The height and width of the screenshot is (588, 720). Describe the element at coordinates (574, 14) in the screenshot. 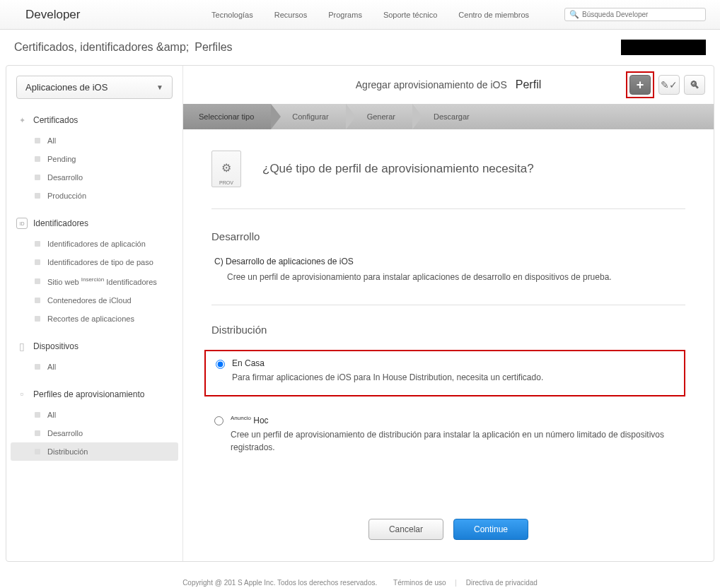

I see `search-icon: 🔍` at that location.